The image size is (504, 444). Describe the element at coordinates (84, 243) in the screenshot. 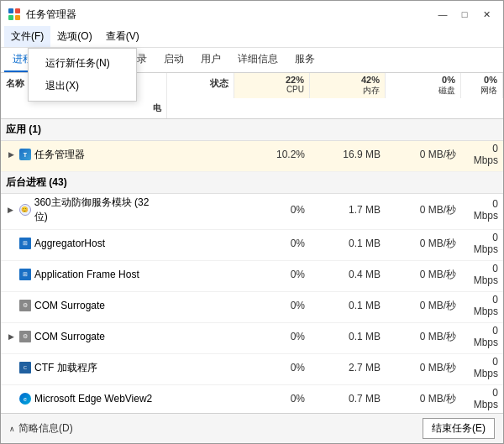

I see `process-name: ⊞ AggregatorHost` at that location.